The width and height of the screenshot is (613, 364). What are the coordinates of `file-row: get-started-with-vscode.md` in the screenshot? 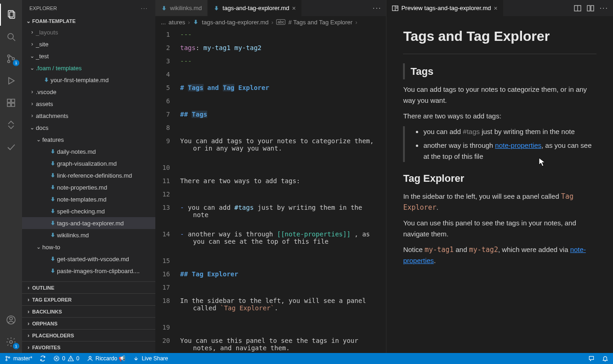 It's located at (89, 259).